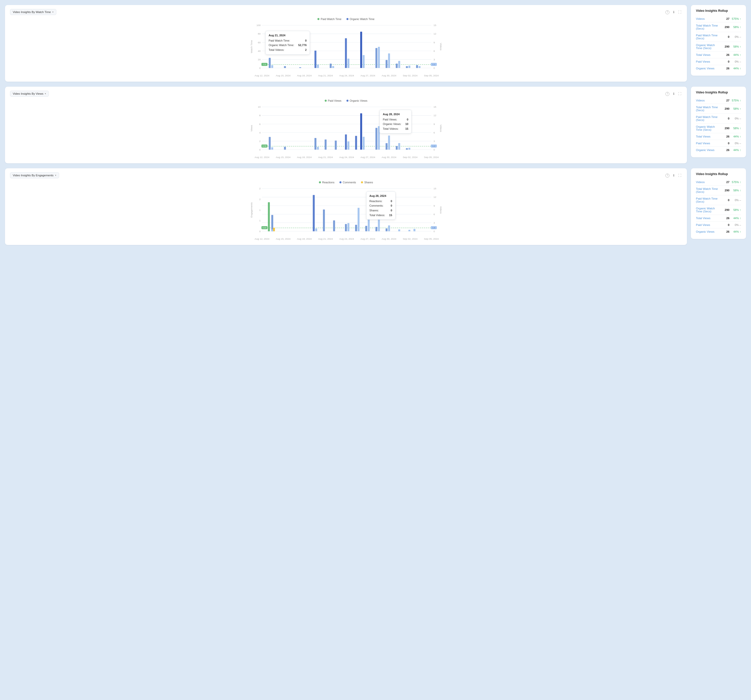 This screenshot has width=751, height=700. What do you see at coordinates (376, 43) in the screenshot?
I see `section-watch-time: Video Insights By Watch Time ▾ ? ⬇ ⛶ Pai…` at bounding box center [376, 43].